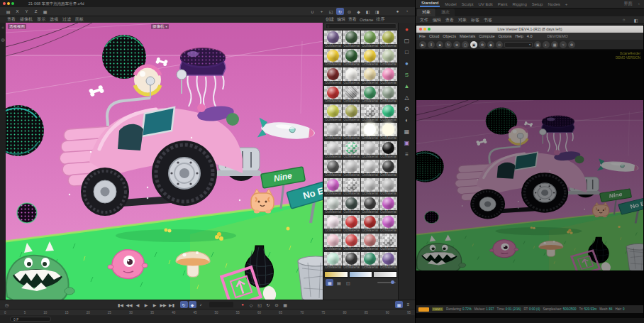 The image size is (644, 323). What do you see at coordinates (519, 4) in the screenshot?
I see `layout-tab: Rigging` at bounding box center [519, 4].